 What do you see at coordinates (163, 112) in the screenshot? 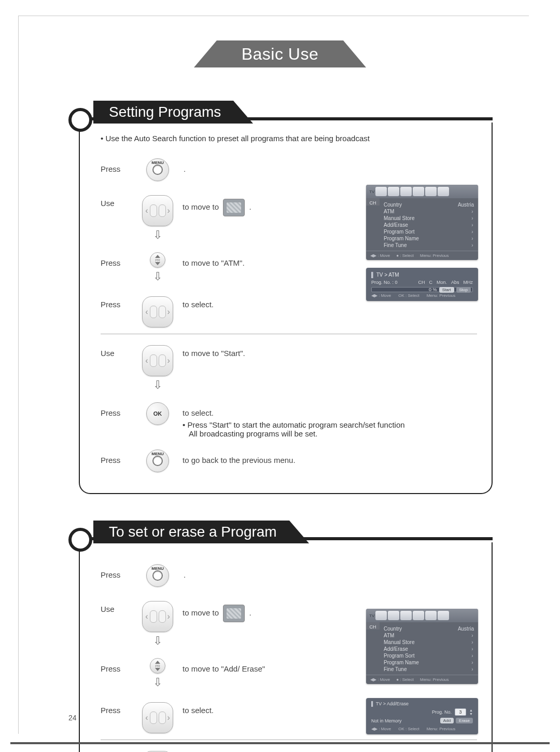
I see `section-title: Setting Programs` at bounding box center [163, 112].